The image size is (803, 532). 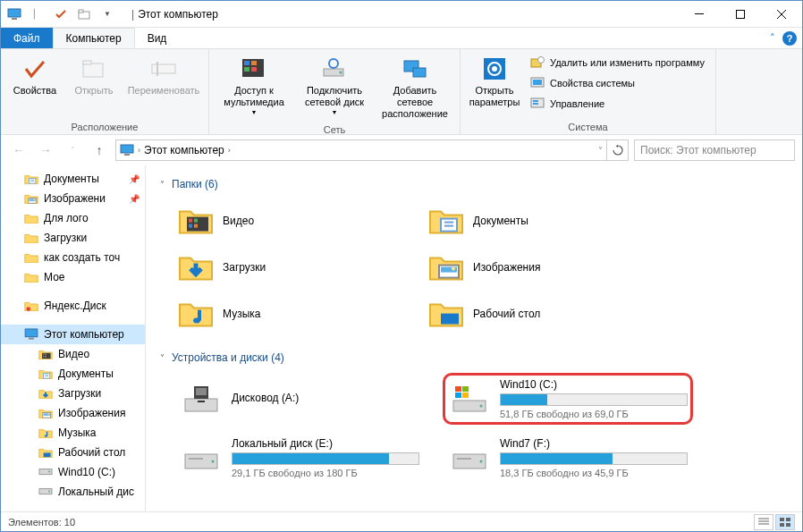 I want to click on img-icon, so click(x=31, y=198).